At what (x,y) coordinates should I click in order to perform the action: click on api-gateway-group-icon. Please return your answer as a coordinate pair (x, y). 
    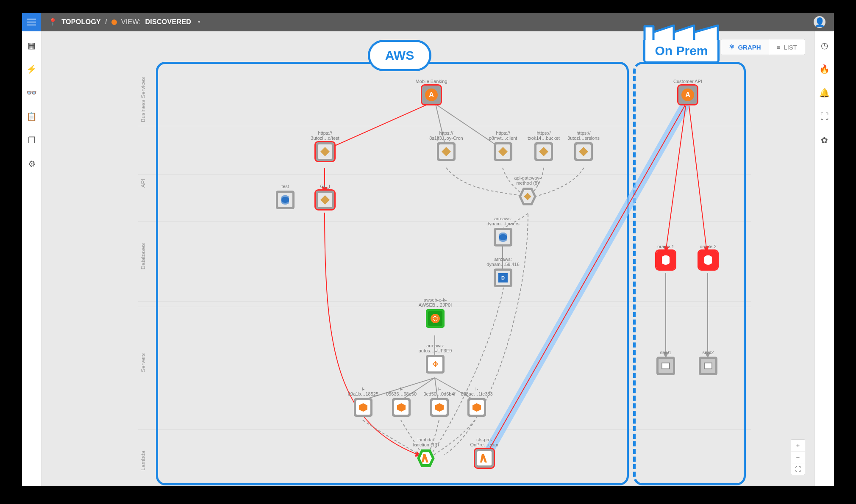
    Looking at the image, I should click on (528, 197).